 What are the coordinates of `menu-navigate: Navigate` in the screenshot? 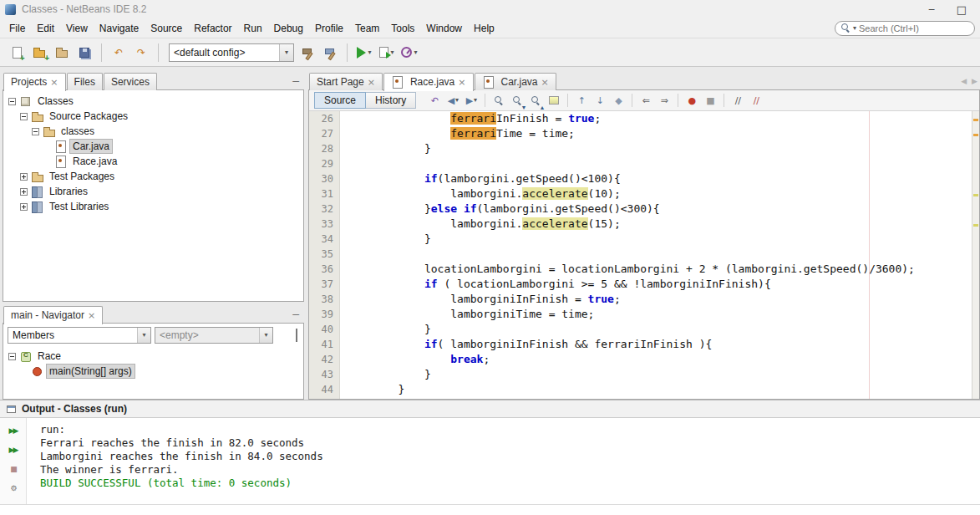 It's located at (119, 28).